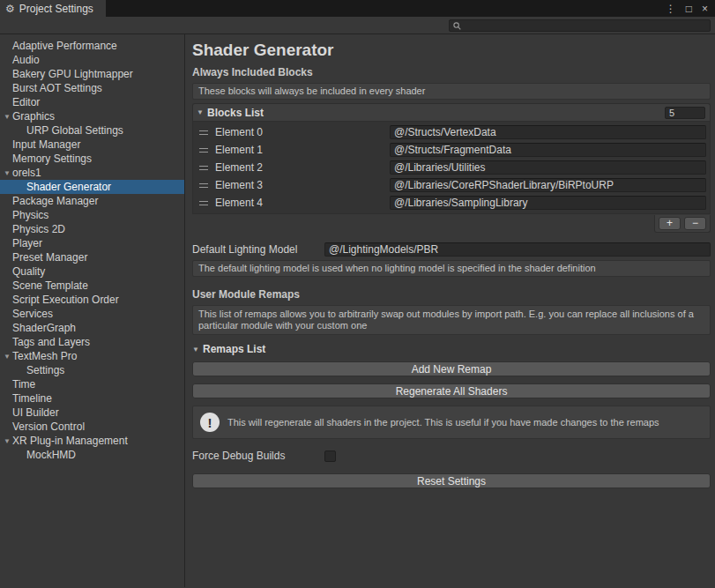 The width and height of the screenshot is (715, 588). I want to click on remaps-list-label: Remaps List, so click(235, 349).